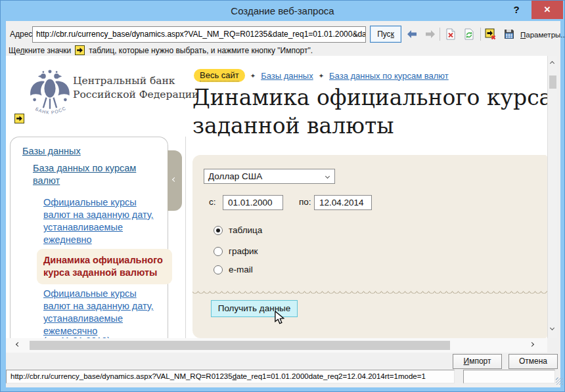  I want to click on radio-selected-icon, so click(218, 230).